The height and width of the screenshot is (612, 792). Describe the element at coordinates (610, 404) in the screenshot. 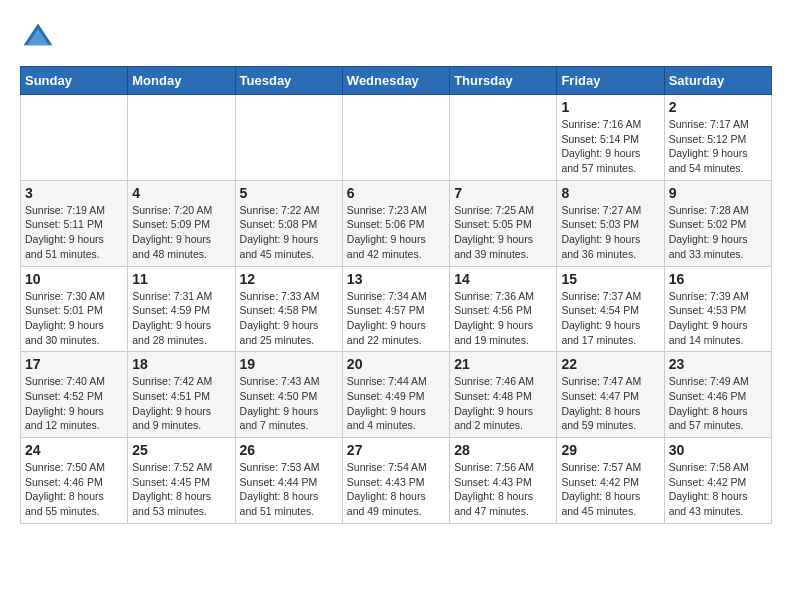

I see `day-info: Sunrise: 7:47 AM Sunset: 4:47 PM Dayligh…` at that location.